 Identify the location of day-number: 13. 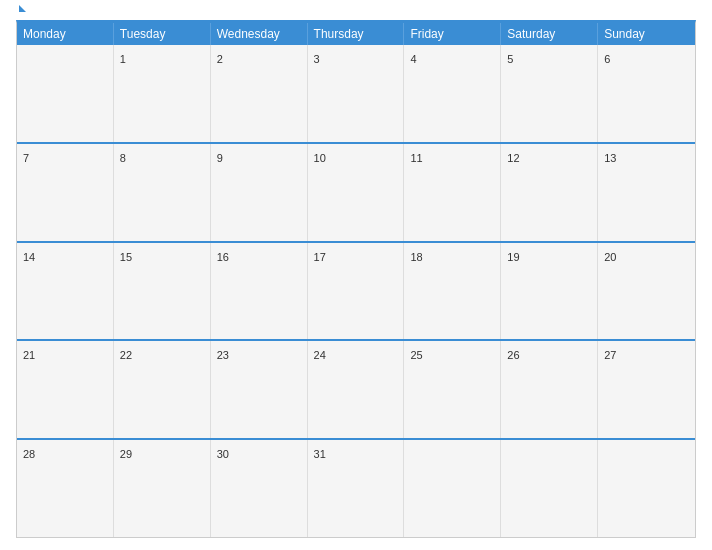
(610, 158).